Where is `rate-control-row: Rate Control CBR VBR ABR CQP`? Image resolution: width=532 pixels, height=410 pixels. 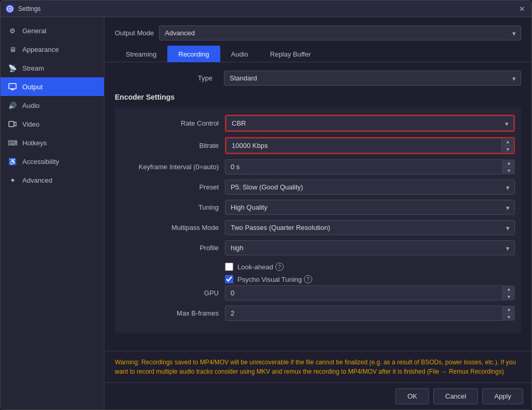 rate-control-row: Rate Control CBR VBR ABR CQP is located at coordinates (318, 124).